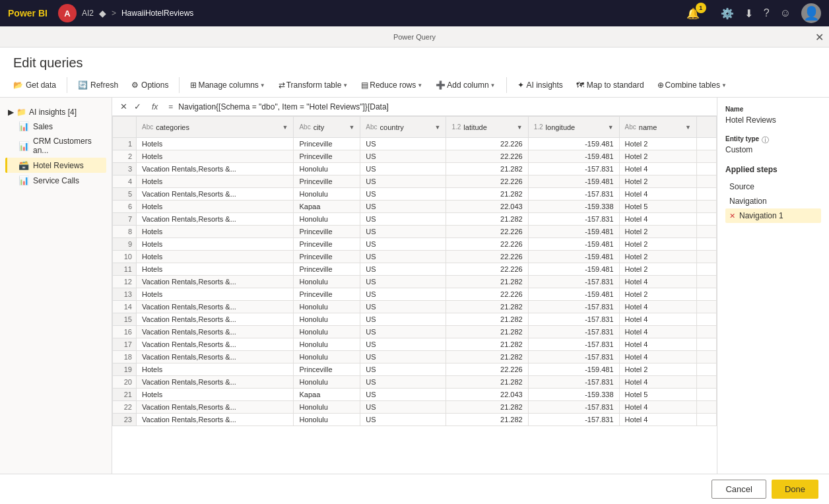 This screenshot has height=504, width=829. Describe the element at coordinates (611, 127) in the screenshot. I see `col-sort-lng: ▼` at that location.